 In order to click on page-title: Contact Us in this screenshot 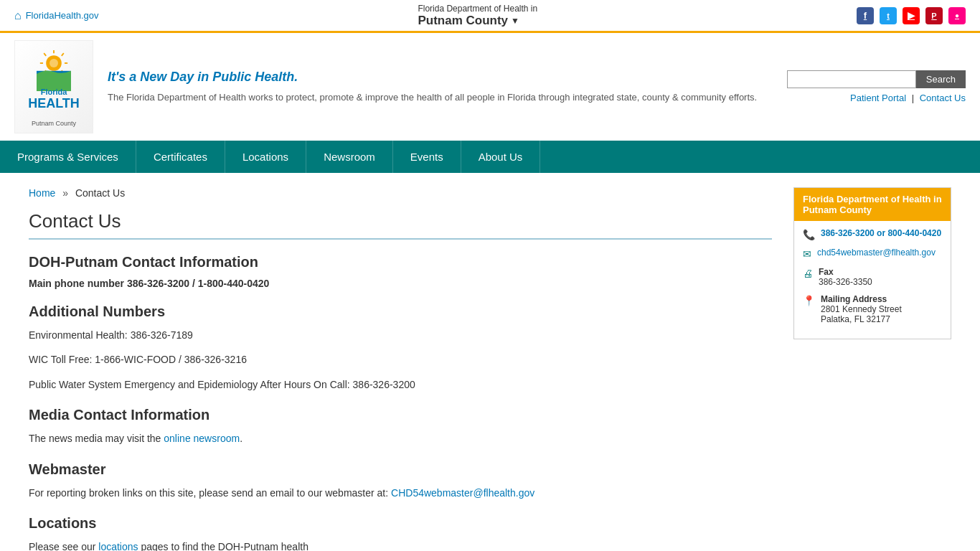, I will do `click(400, 225)`.